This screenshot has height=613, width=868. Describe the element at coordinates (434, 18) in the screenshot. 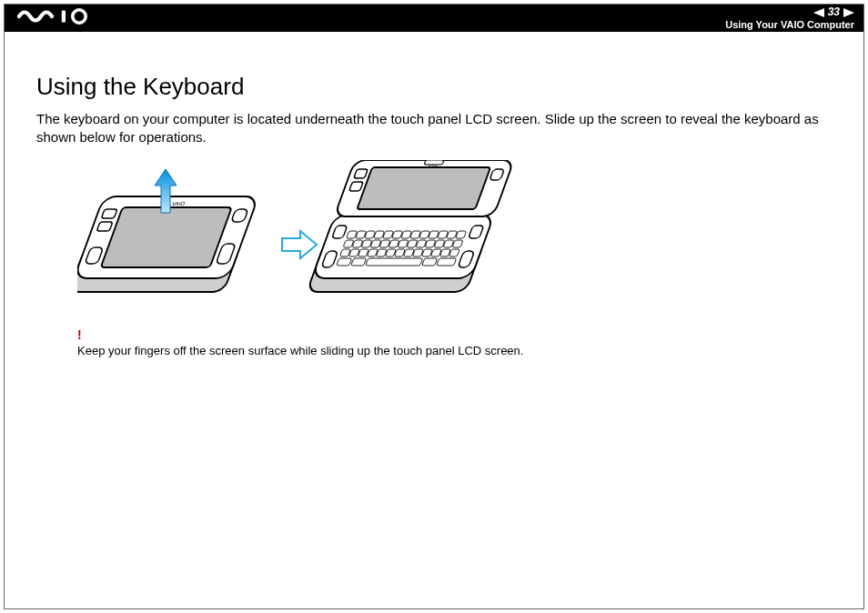

I see `header-bar: 33 Using Your VAIO Computer` at that location.